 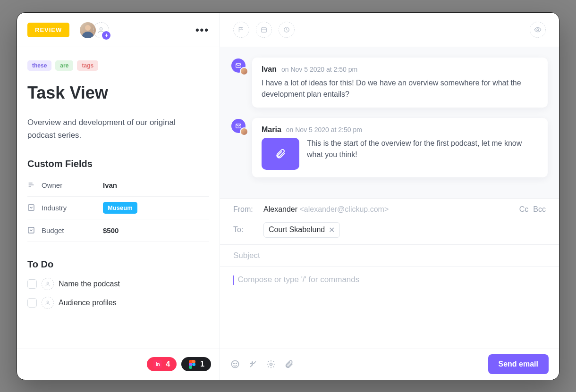 I want to click on comment-card: Ivan on Nov 5 2020 at 2:50 pm I have a l…, so click(x=400, y=83).